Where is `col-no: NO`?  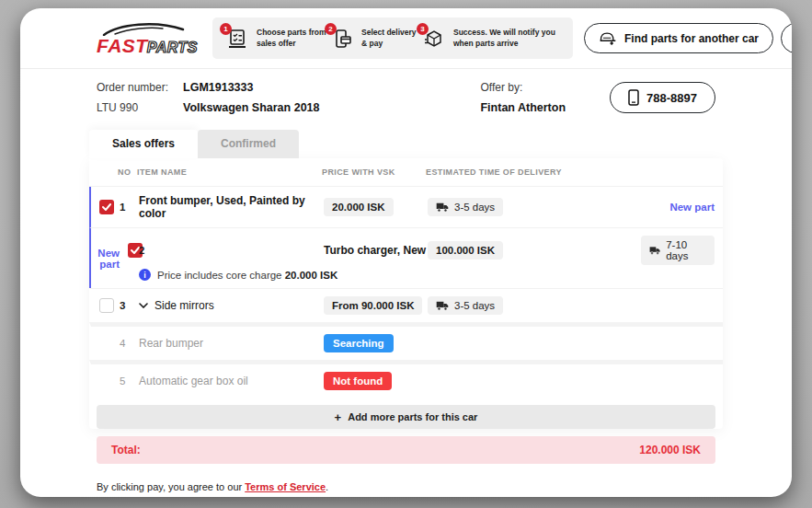 col-no: NO is located at coordinates (127, 172).